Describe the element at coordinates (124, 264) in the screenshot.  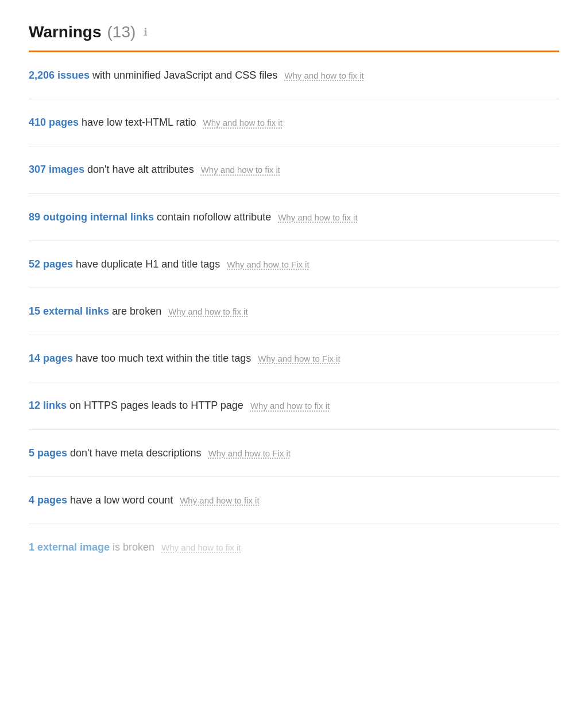
I see `warning-text: 52 pages have duplicate H1 and title tag…` at that location.